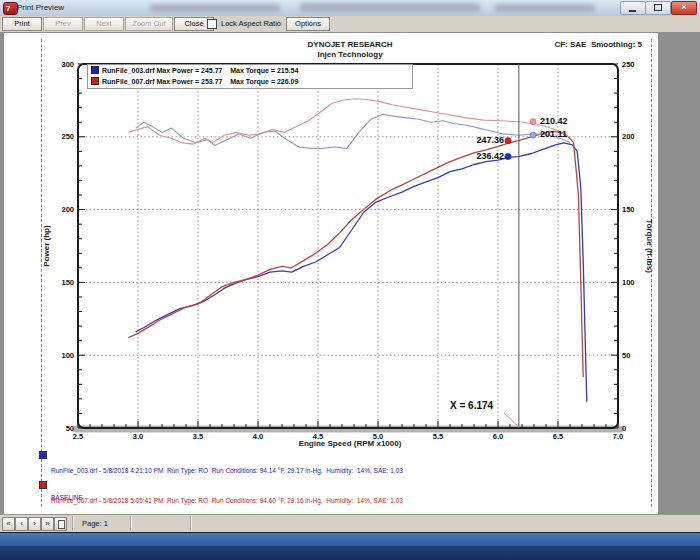 The height and width of the screenshot is (560, 700). I want to click on prev-page-button: ‹, so click(22, 524).